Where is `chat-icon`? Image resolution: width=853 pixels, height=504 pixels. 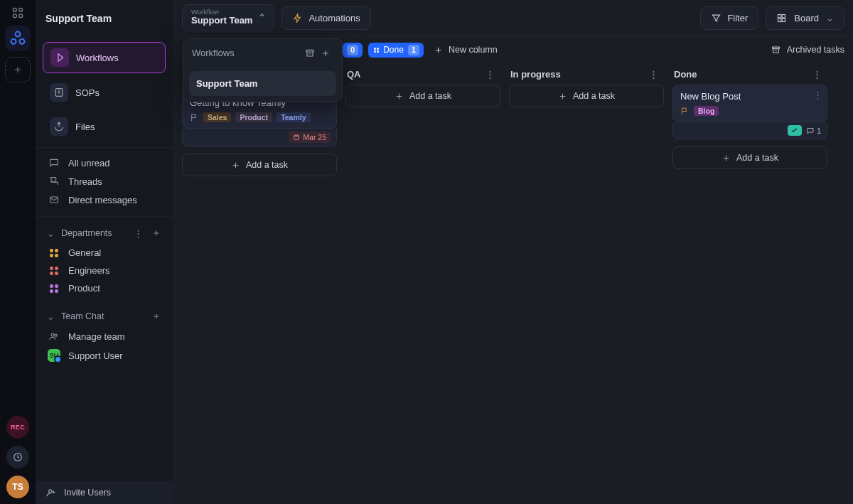
chat-icon is located at coordinates (54, 163).